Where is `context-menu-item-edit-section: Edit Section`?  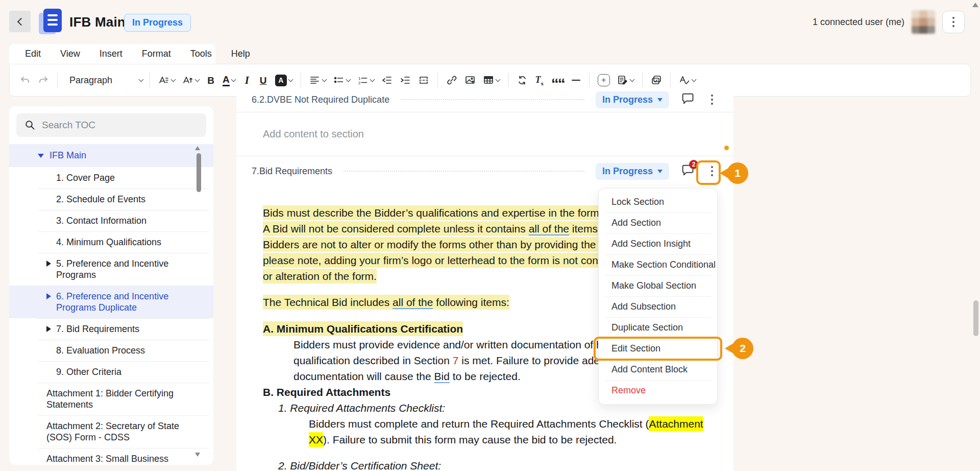 context-menu-item-edit-section: Edit Section is located at coordinates (658, 348).